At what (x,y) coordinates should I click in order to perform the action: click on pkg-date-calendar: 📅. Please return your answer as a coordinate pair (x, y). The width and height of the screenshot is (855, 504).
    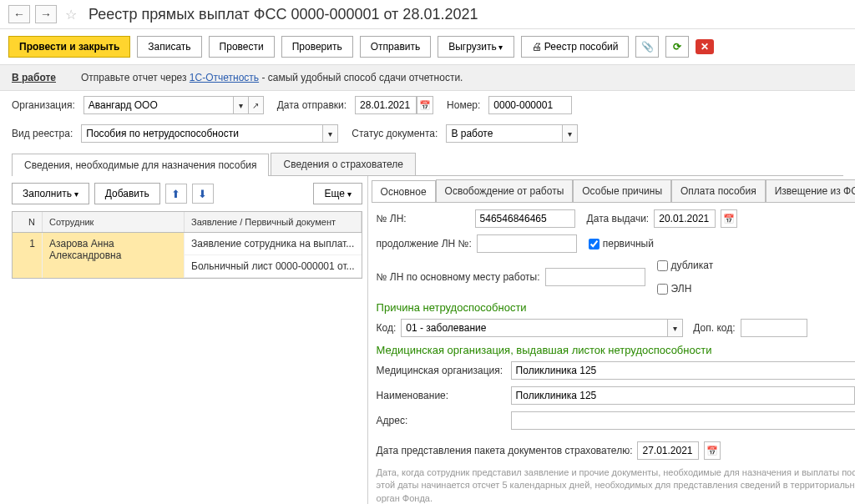
    Looking at the image, I should click on (712, 451).